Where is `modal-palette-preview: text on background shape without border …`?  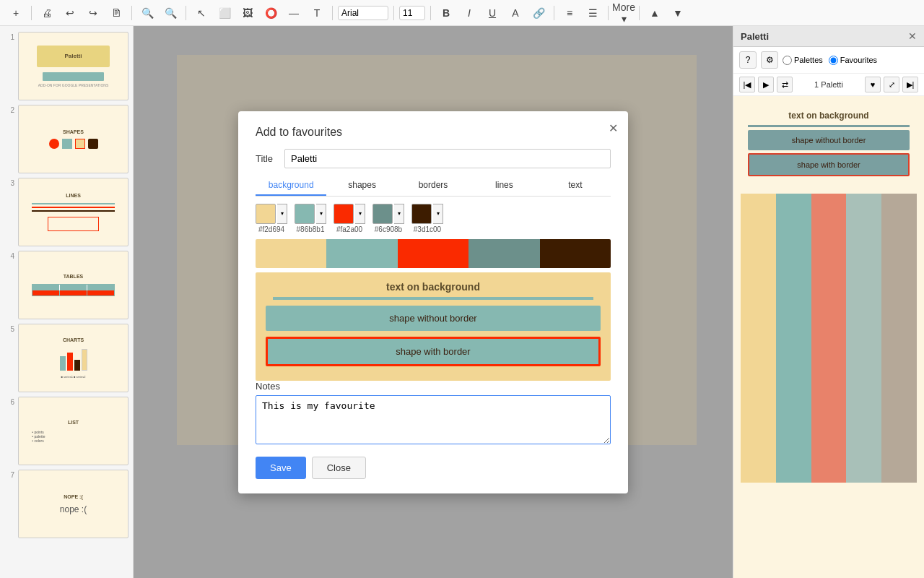
modal-palette-preview: text on background shape without border … is located at coordinates (433, 327).